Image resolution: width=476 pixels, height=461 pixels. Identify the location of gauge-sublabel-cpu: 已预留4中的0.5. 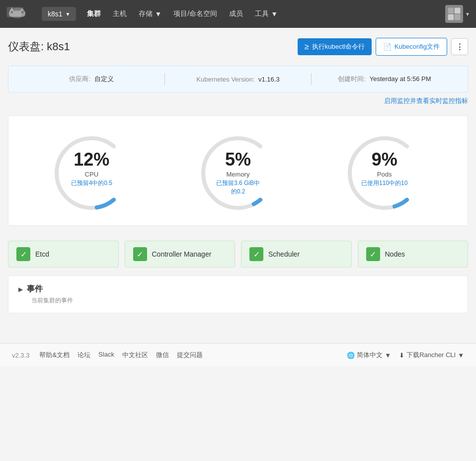
(91, 183).